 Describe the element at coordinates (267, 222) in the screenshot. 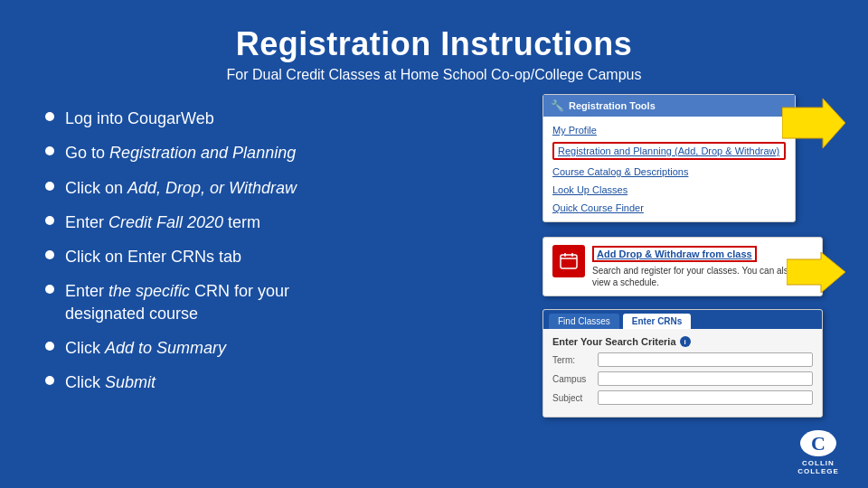

I see `list-item: Enter Credit Fall 2020 term` at that location.